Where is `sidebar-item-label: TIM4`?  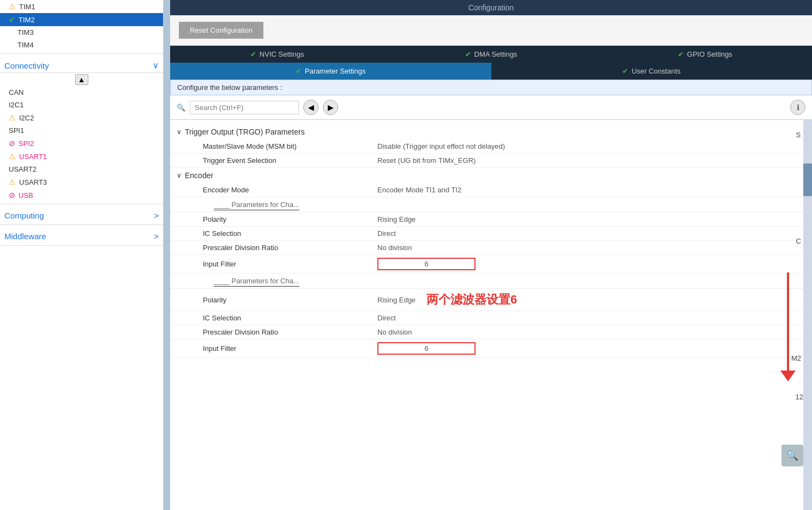 sidebar-item-label: TIM4 is located at coordinates (26, 45).